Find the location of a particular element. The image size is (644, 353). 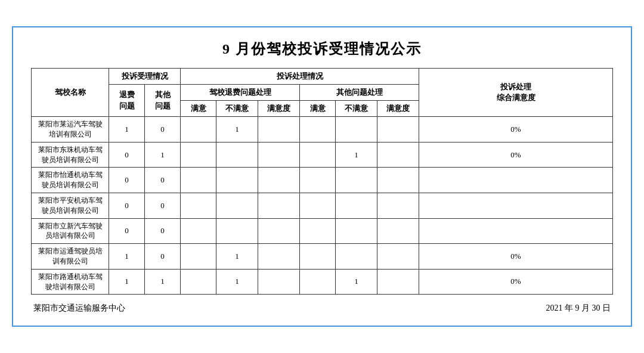

table-row: 莱阳市路通机动车驾驶培训有限公司11110% is located at coordinates (322, 281).